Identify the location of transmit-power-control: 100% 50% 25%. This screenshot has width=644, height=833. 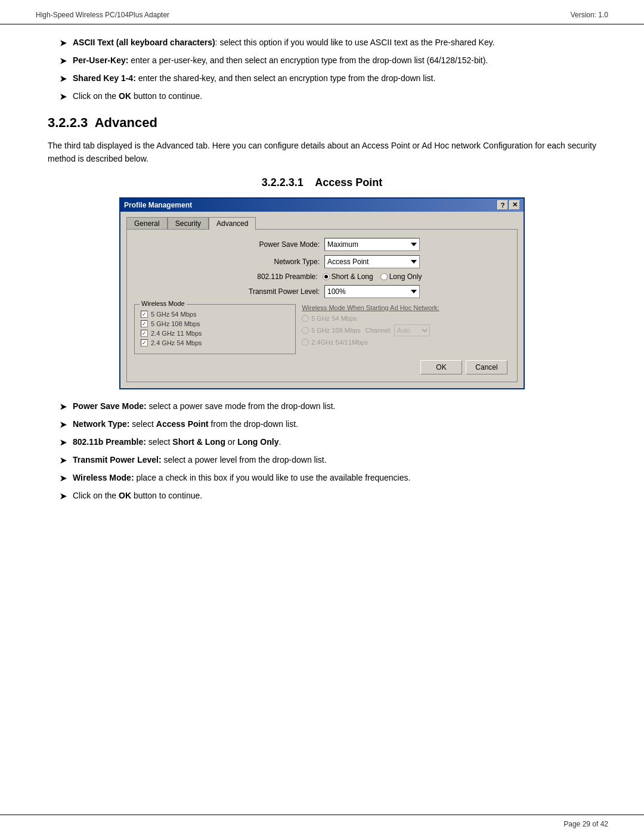
(372, 292).